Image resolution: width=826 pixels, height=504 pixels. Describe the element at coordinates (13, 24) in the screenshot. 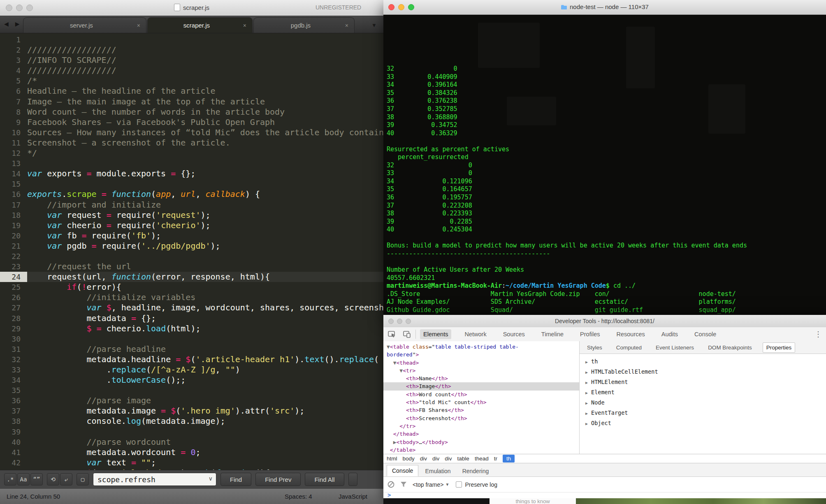

I see `tab-nav-arrows-icon: ◀ ▶` at that location.